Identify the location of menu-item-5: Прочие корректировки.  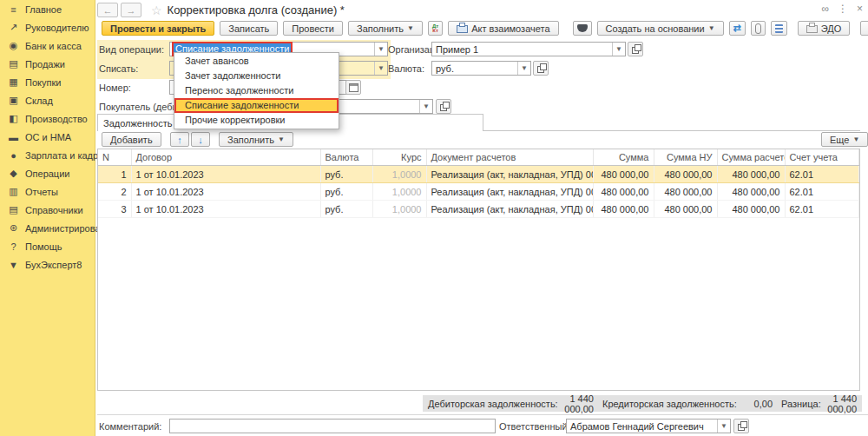
(257, 120).